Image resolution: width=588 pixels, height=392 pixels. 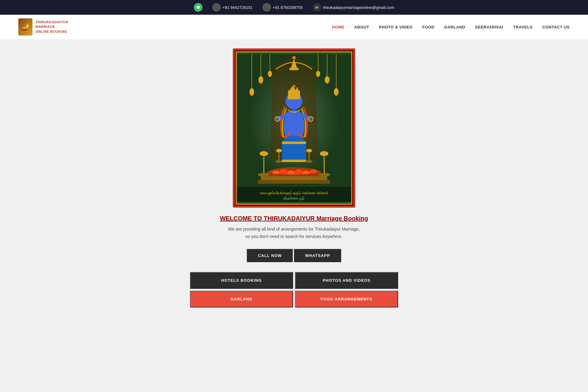 What do you see at coordinates (338, 27) in the screenshot?
I see `nav-home: HOME` at bounding box center [338, 27].